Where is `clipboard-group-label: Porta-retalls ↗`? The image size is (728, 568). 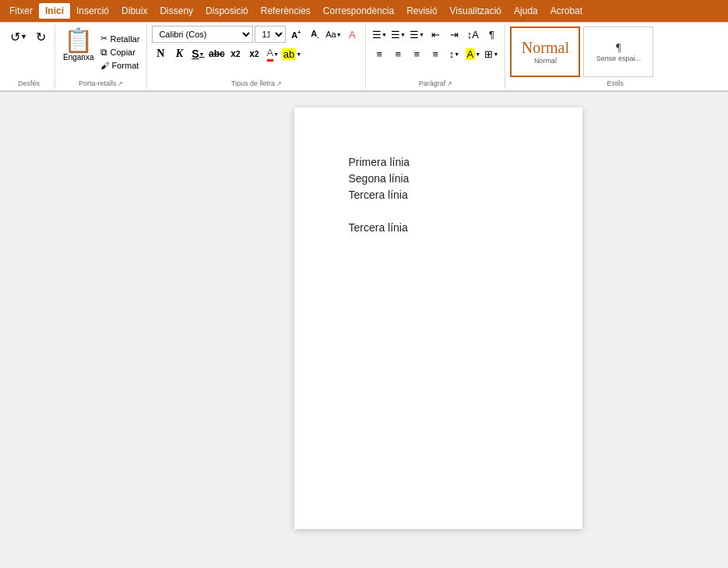
clipboard-group-label: Porta-retalls ↗ is located at coordinates (101, 83).